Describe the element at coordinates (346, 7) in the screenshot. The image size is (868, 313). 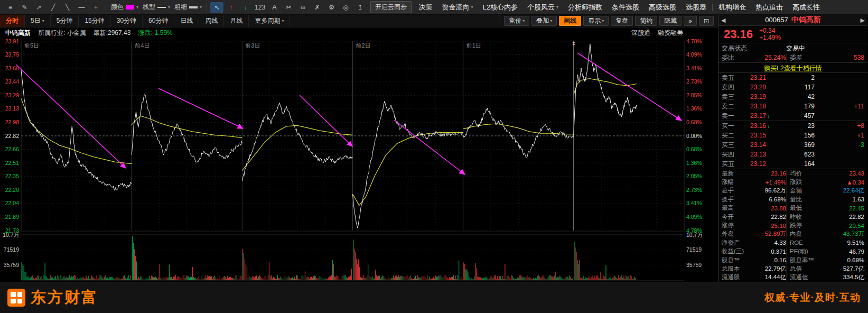
I see `visibility-icon: ◎` at that location.